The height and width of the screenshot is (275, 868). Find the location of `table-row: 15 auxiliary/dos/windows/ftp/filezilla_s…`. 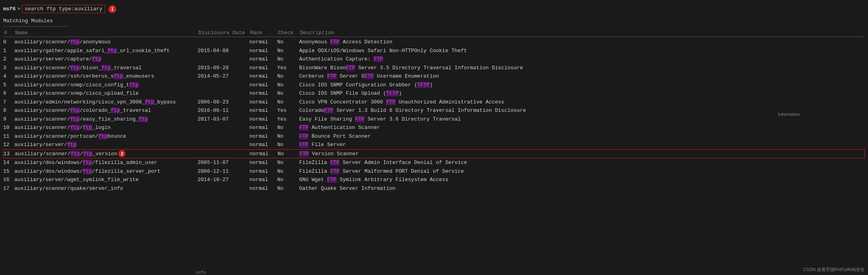

table-row: 15 auxiliary/dos/windows/ftp/filezilla_s… is located at coordinates (434, 172).